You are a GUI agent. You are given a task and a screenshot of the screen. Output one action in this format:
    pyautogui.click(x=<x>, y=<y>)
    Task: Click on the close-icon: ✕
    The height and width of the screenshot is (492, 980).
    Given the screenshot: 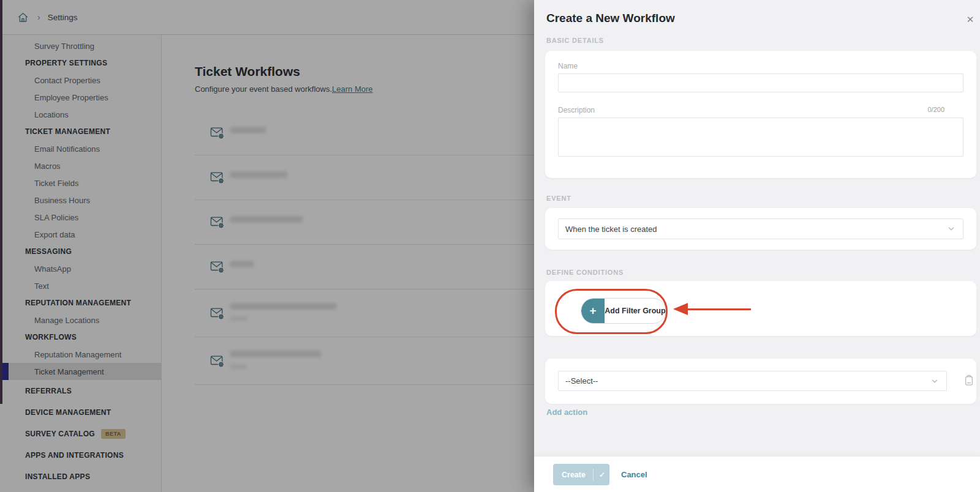 What is the action you would take?
    pyautogui.click(x=970, y=20)
    